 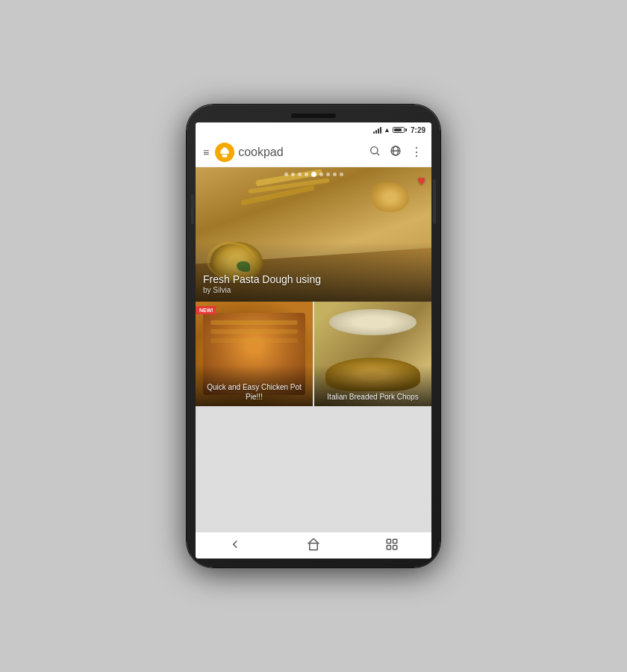 What do you see at coordinates (314, 130) in the screenshot?
I see `status-bar: ▲ 7:29` at bounding box center [314, 130].